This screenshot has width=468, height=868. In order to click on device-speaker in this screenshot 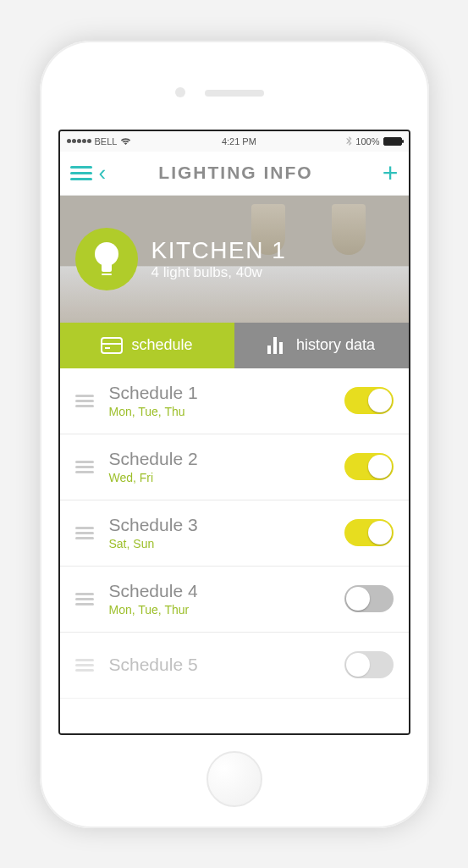, I will do `click(234, 93)`.